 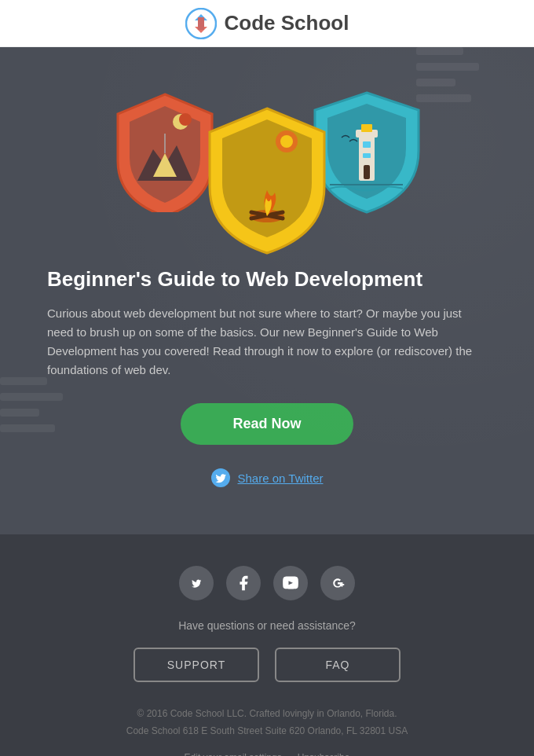 What do you see at coordinates (221, 478) in the screenshot?
I see `twitter-icon` at bounding box center [221, 478].